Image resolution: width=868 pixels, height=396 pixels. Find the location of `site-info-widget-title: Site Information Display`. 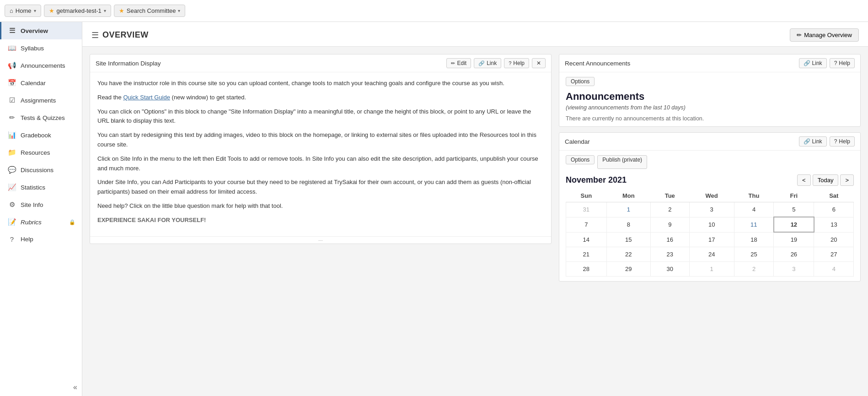

site-info-widget-title: Site Information Display is located at coordinates (128, 63).